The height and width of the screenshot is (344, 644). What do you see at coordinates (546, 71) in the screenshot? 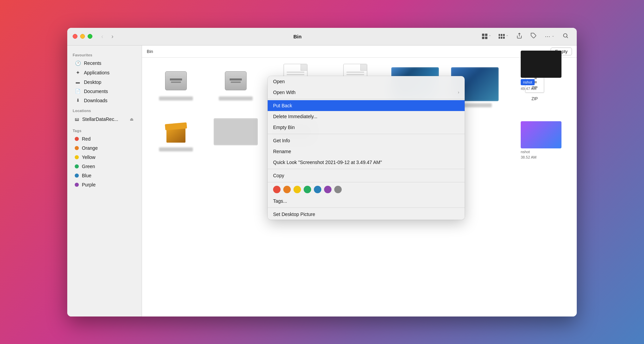
I see `screenshot-group-1: nshot 49.47 AM` at bounding box center [546, 71].